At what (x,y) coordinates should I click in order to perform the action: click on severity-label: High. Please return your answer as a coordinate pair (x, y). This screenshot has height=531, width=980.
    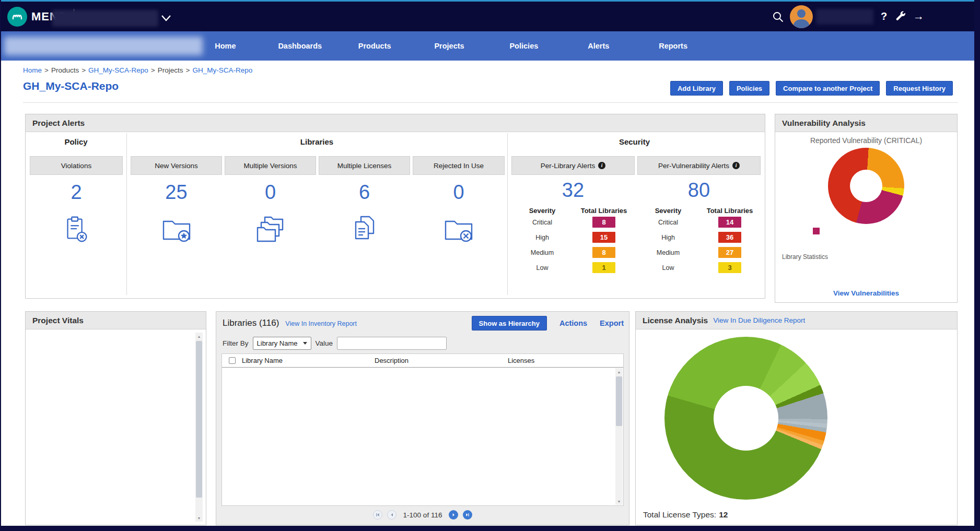
    Looking at the image, I should click on (542, 238).